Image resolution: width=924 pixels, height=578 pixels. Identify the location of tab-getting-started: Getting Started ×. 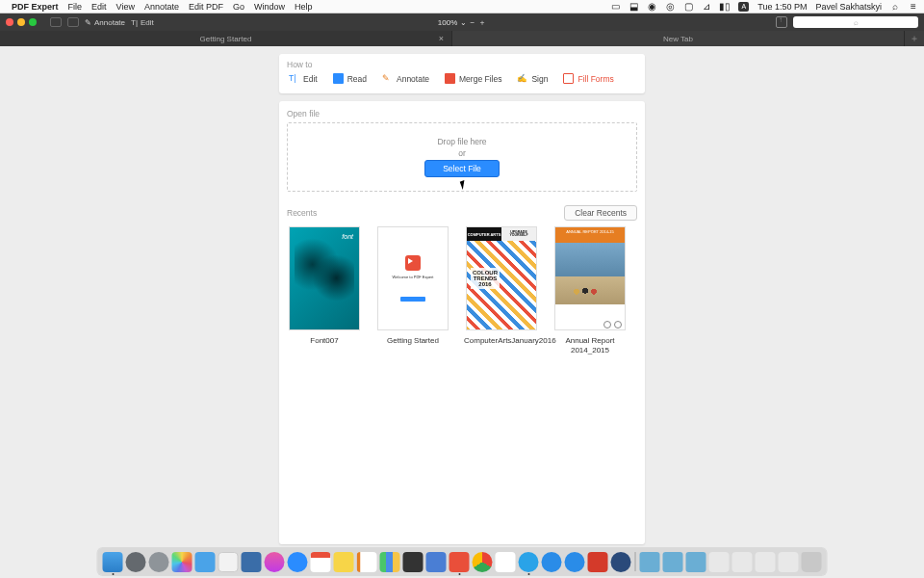
(226, 39).